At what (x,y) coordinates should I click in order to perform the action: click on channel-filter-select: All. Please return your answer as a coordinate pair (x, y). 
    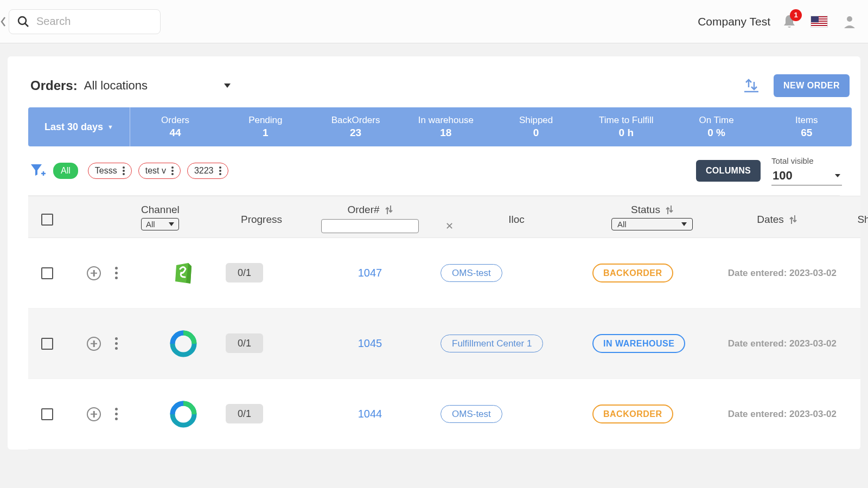
    Looking at the image, I should click on (160, 224).